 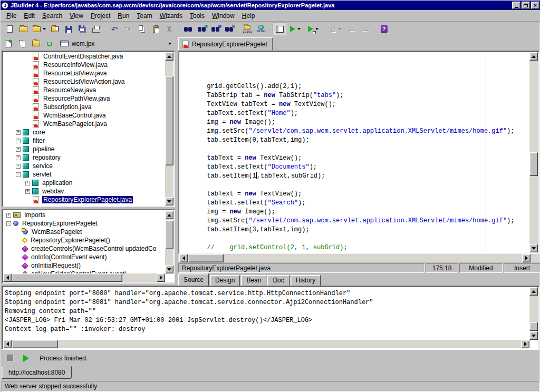 I want to click on console-hscrollbar, so click(x=266, y=344).